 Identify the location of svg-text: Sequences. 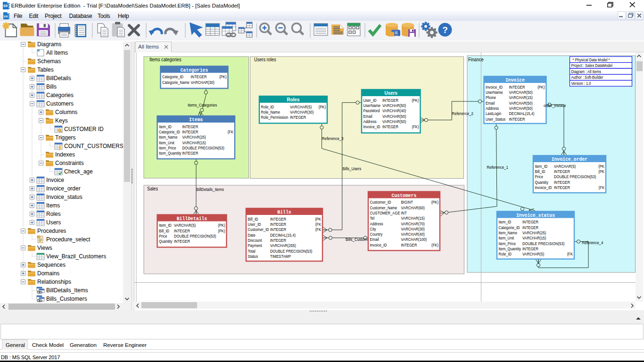
(51, 265).